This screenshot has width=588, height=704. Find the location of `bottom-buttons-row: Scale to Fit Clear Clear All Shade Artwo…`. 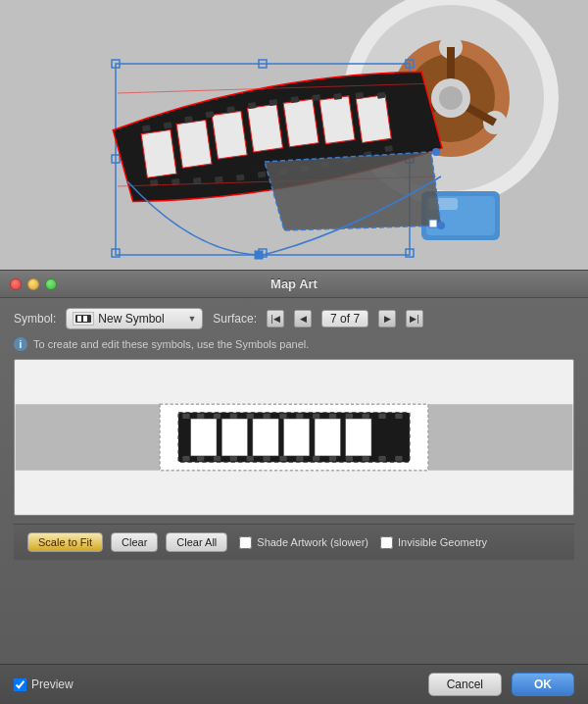

bottom-buttons-row: Scale to Fit Clear Clear All Shade Artwo… is located at coordinates (294, 541).